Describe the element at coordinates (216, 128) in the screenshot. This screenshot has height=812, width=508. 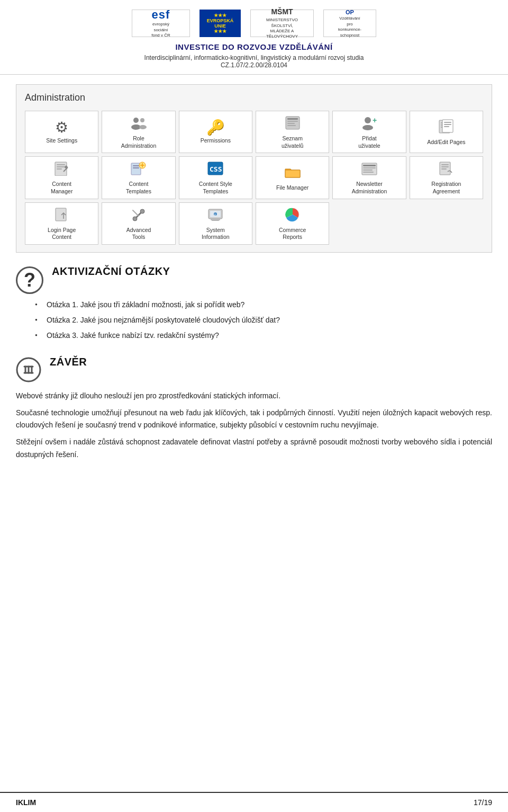
I see `key-icon: 🔑` at that location.